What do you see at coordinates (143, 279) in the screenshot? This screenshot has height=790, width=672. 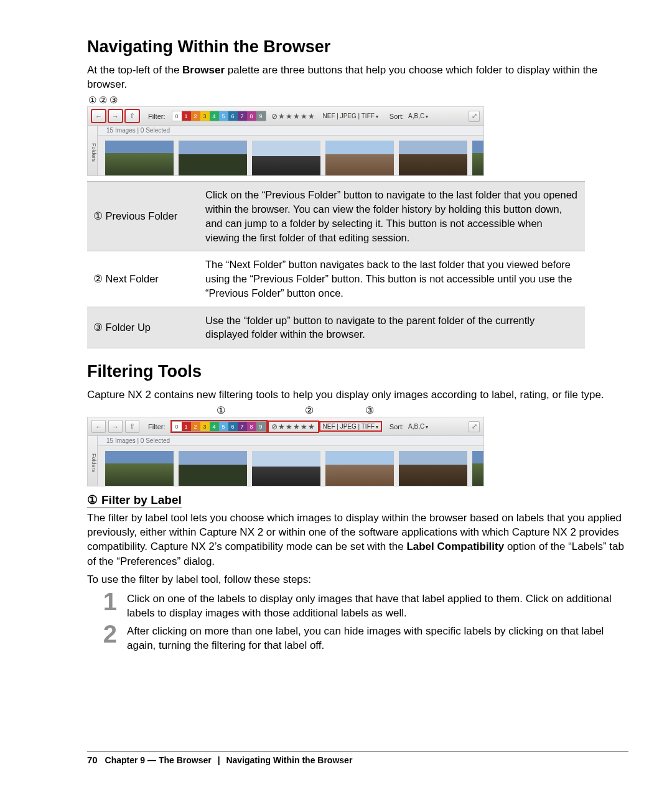 I see `callout-key: ② Next Folder` at bounding box center [143, 279].